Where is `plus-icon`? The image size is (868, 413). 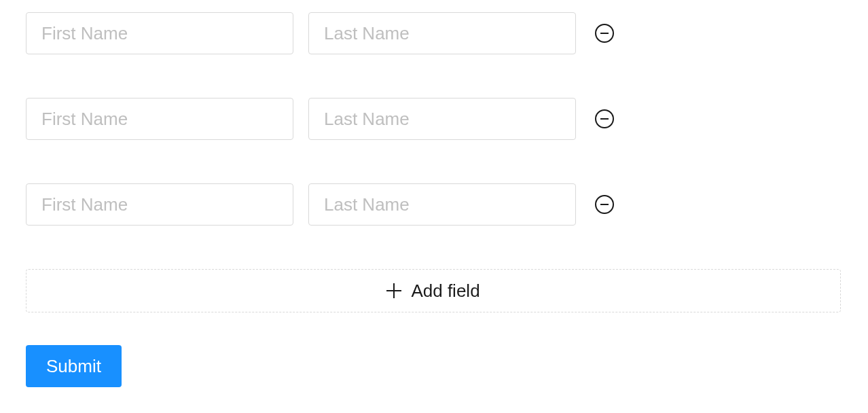 plus-icon is located at coordinates (394, 291).